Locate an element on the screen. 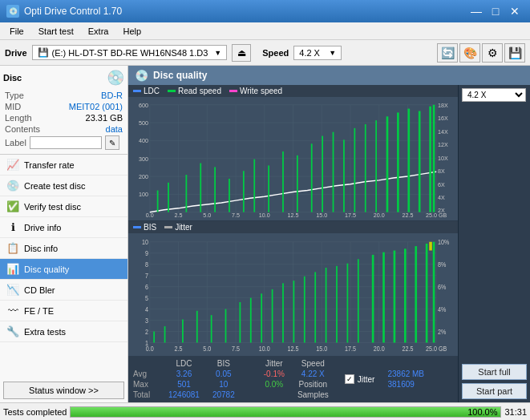 The width and height of the screenshot is (530, 420). stats-table: LDC BIS Jitter Speed Avg 3. is located at coordinates (234, 379).